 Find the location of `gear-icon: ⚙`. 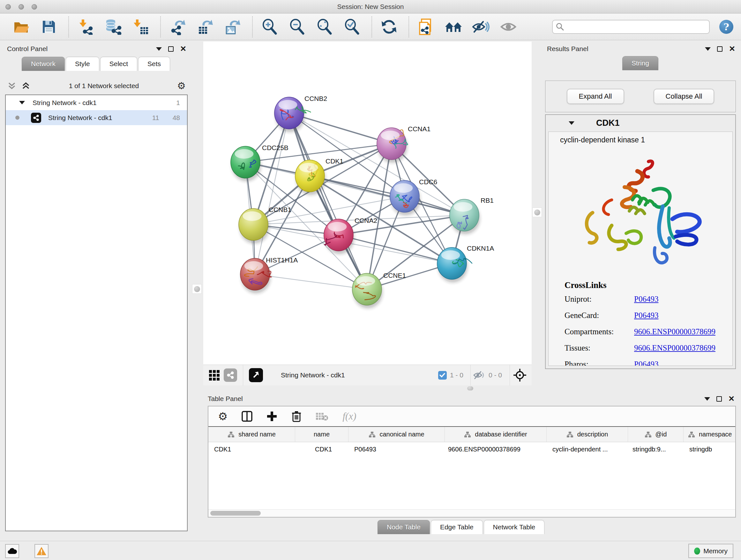

gear-icon: ⚙ is located at coordinates (182, 86).